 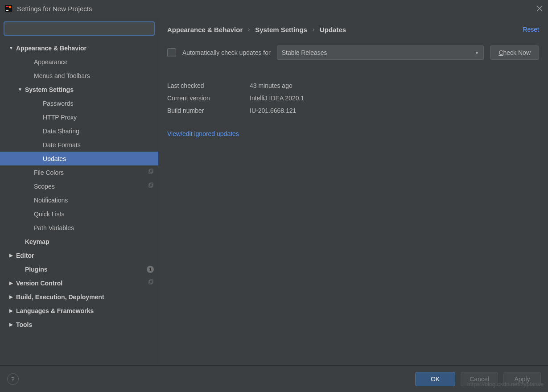 What do you see at coordinates (353, 86) in the screenshot?
I see `info-row: Last checked 43 minutes ago` at bounding box center [353, 86].